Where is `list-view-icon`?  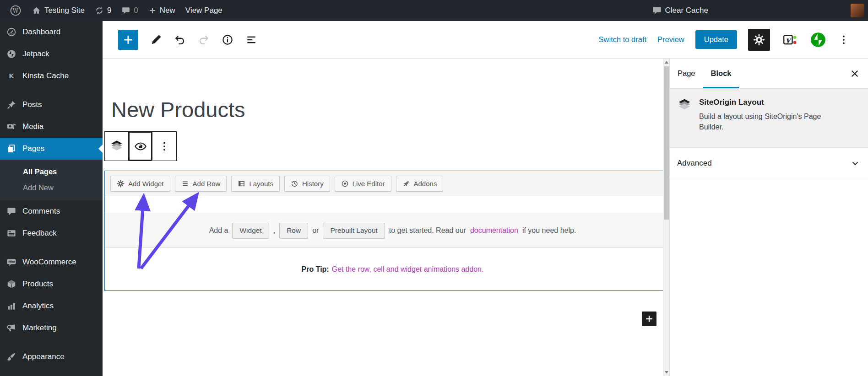 list-view-icon is located at coordinates (251, 40).